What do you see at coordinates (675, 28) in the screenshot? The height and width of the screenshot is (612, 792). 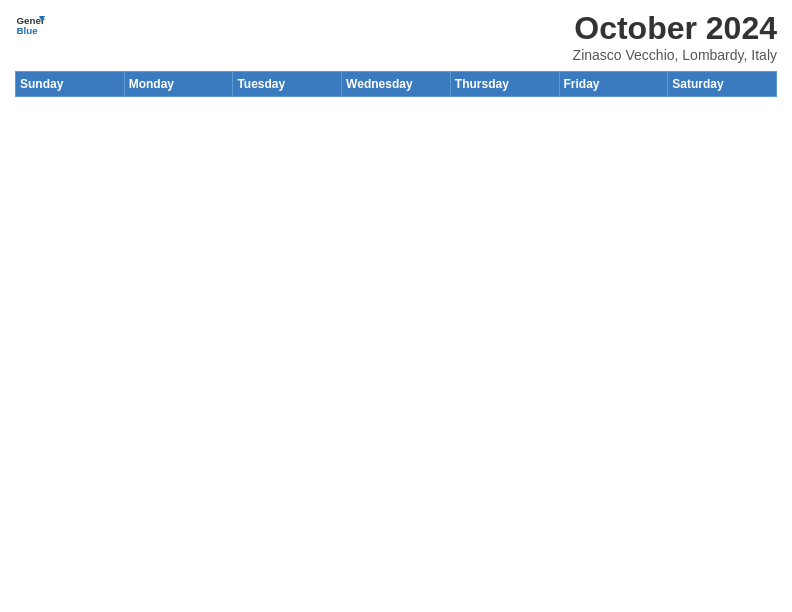 I see `month-title: October 2024` at bounding box center [675, 28].